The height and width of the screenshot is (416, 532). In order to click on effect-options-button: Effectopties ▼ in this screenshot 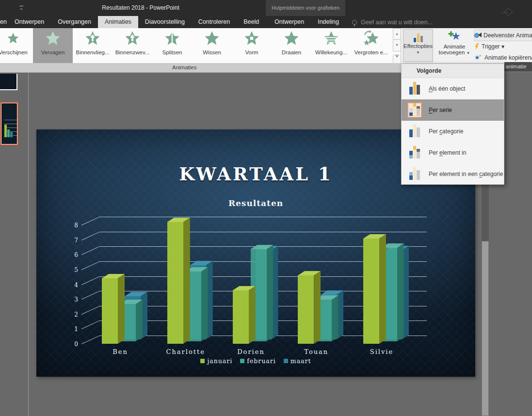, I will do `click(418, 46)`.